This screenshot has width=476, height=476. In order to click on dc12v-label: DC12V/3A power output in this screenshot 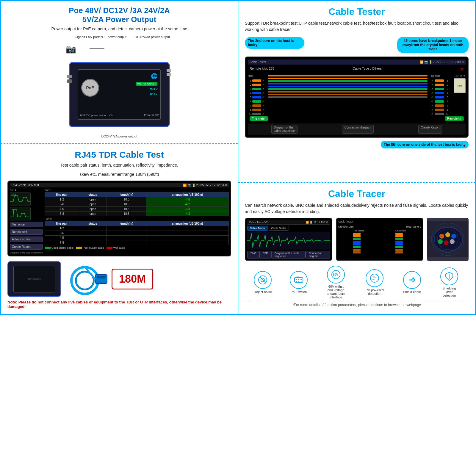, I will do `click(152, 37)`.